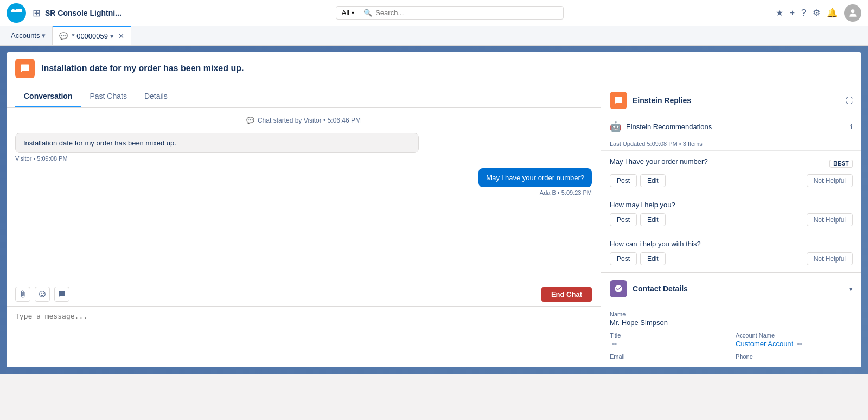 The image size is (868, 420). I want to click on end-chat-button: End Chat, so click(566, 294).